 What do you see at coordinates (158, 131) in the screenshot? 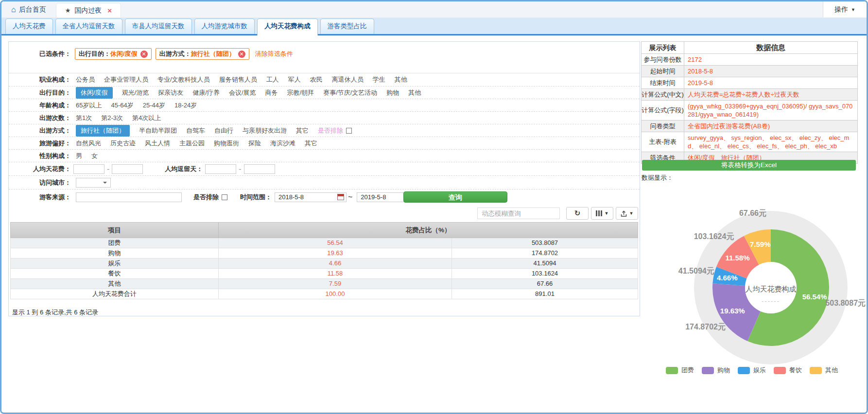
I see `filter-option: 半自助半跟团` at bounding box center [158, 131].